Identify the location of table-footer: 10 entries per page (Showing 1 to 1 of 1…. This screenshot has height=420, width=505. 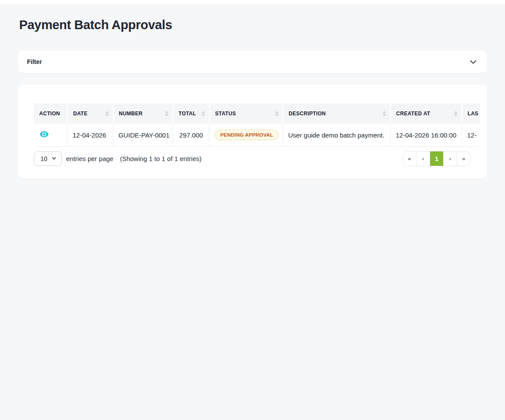
(252, 158).